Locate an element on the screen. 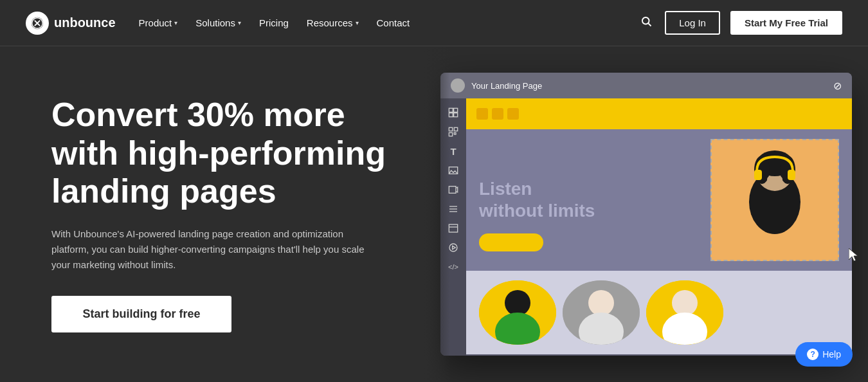 This screenshot has width=868, height=382. hero-subtext: With Unbounce's AI-powered landing page … is located at coordinates (212, 250).